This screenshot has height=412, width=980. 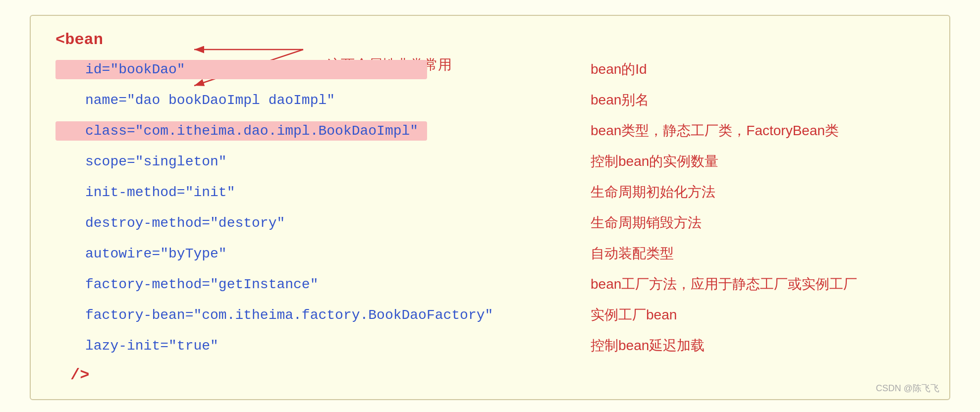 I want to click on attr-description: 生命周期销毁方法, so click(x=646, y=223).